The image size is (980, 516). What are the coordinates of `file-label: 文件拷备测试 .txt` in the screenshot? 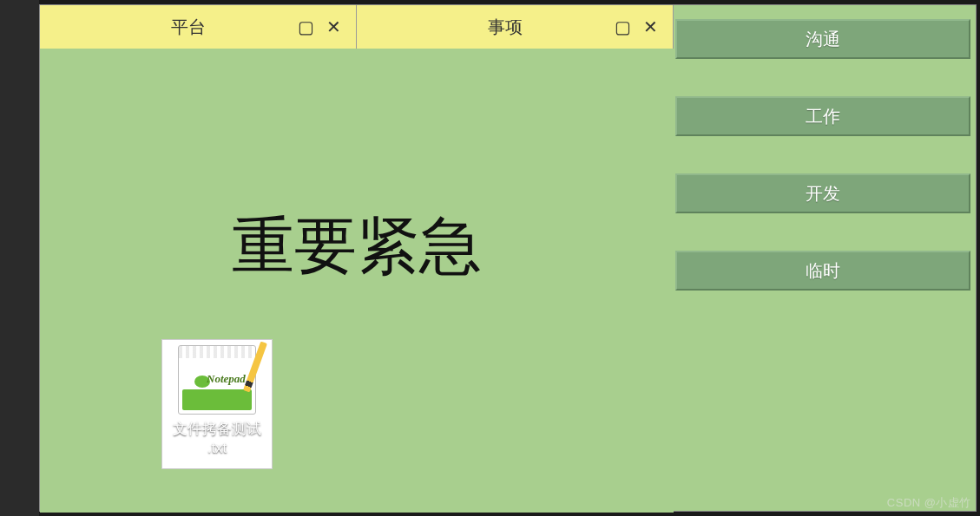 It's located at (217, 439).